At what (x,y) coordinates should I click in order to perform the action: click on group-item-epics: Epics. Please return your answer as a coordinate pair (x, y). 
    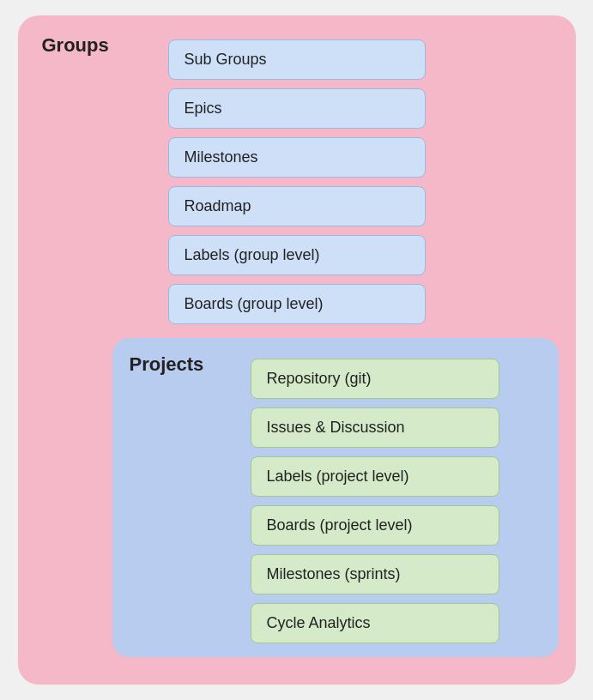
    Looking at the image, I should click on (297, 108).